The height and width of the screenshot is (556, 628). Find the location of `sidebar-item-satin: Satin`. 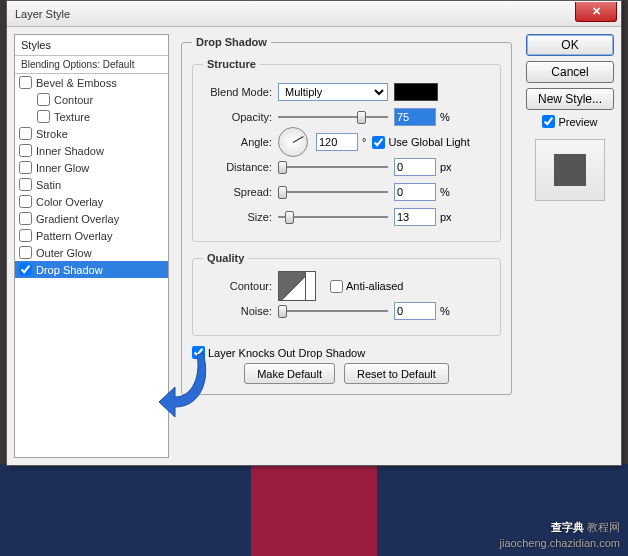

sidebar-item-satin: Satin is located at coordinates (92, 184).